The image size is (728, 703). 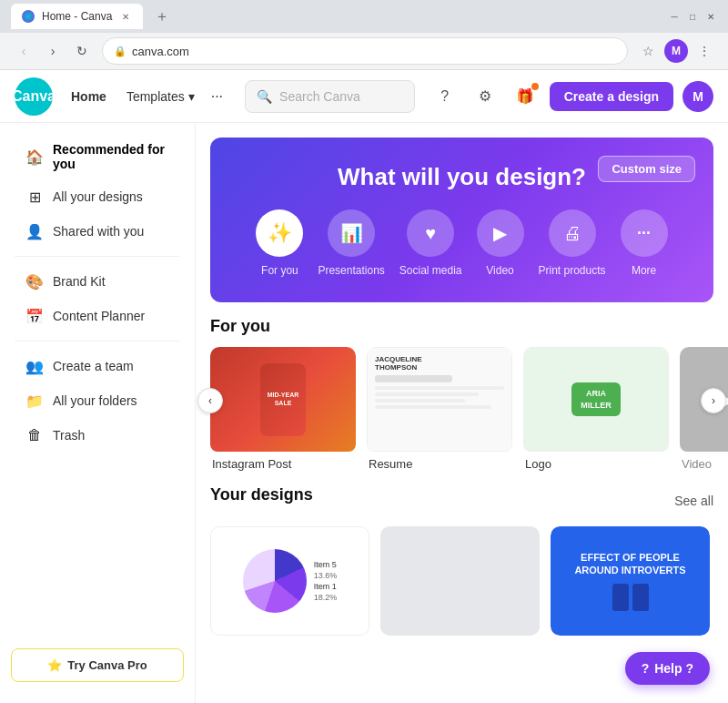 What do you see at coordinates (365, 51) in the screenshot?
I see `url-bar: 🔒 canva.com` at bounding box center [365, 51].